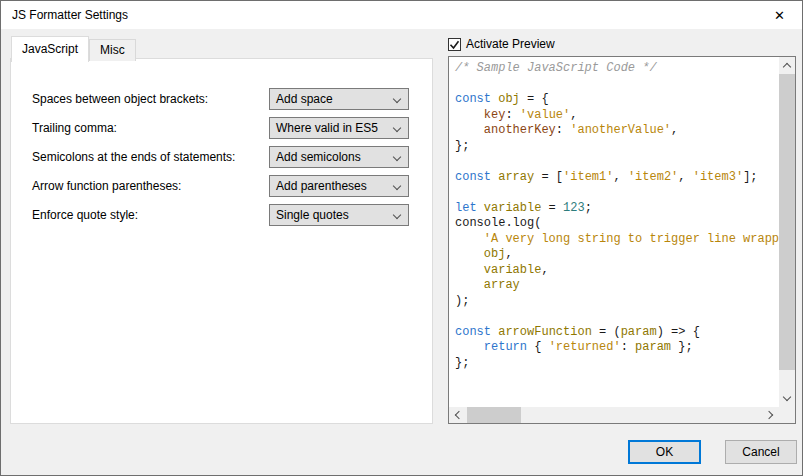  I want to click on setting-row: Arrow function parentheses:Add parenthes…, so click(222, 186).